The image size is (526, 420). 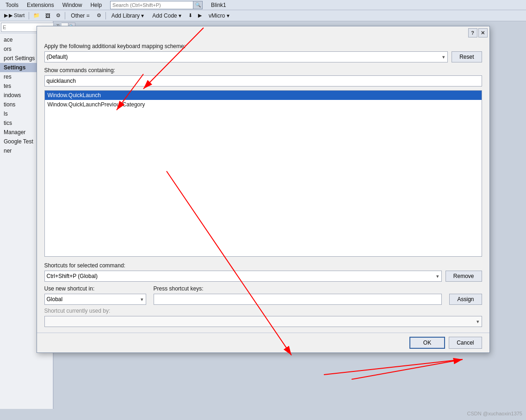 I want to click on toolbar-row1: ▶ ▶ Start 📁 🖼 ⚙ Other = ⚙ Add Library ▾ …, so click(x=263, y=16).